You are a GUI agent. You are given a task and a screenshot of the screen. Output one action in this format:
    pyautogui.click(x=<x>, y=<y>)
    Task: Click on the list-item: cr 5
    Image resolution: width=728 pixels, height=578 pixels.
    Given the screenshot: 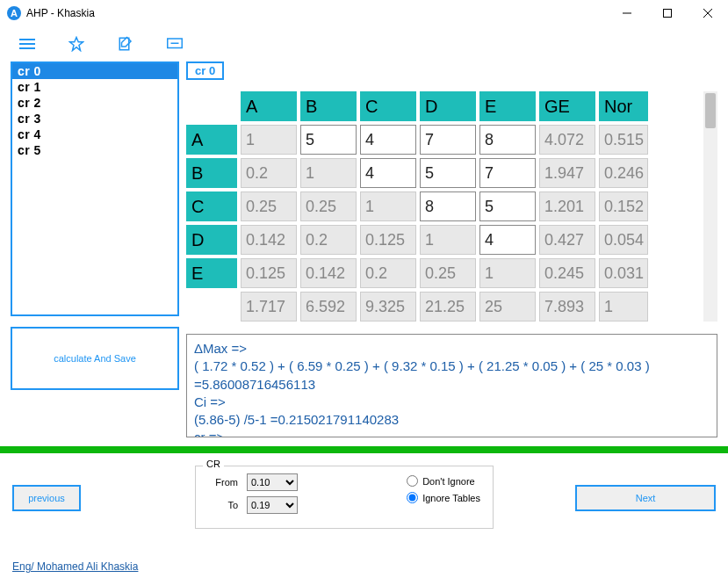 What is the action you would take?
    pyautogui.click(x=95, y=150)
    